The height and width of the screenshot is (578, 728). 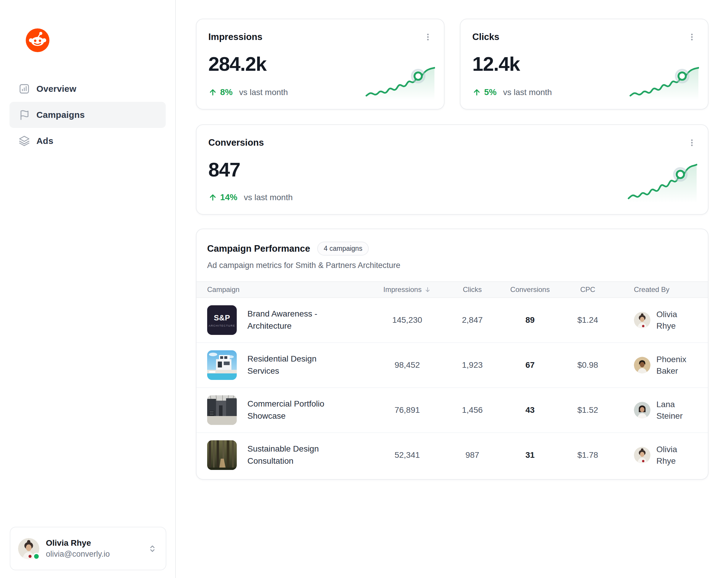 I want to click on sidebar-item-overview: Overview, so click(x=88, y=89).